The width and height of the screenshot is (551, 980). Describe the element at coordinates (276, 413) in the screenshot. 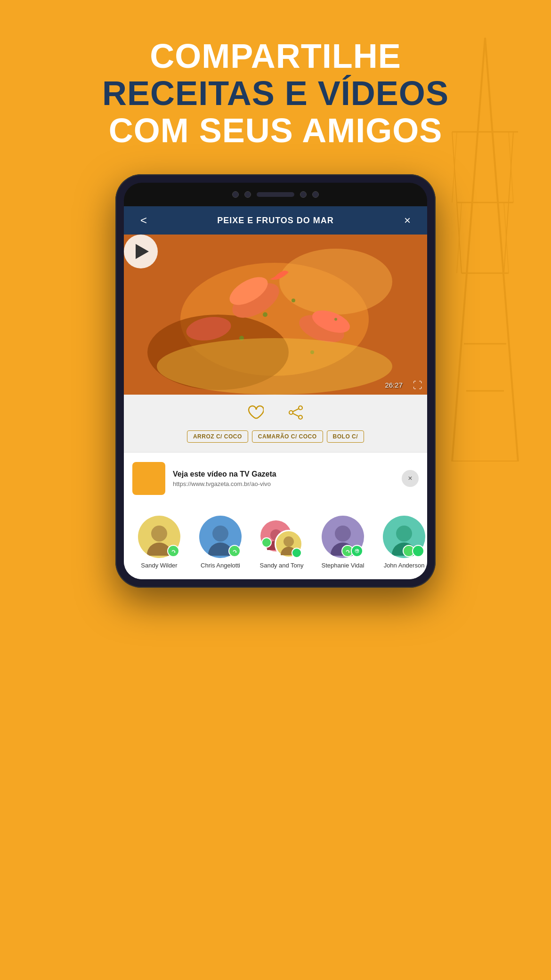

I see `actions-bar` at that location.